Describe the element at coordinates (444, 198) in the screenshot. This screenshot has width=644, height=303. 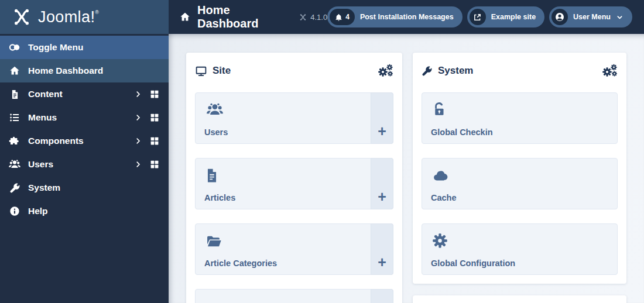
I see `tile-label: Cache` at that location.